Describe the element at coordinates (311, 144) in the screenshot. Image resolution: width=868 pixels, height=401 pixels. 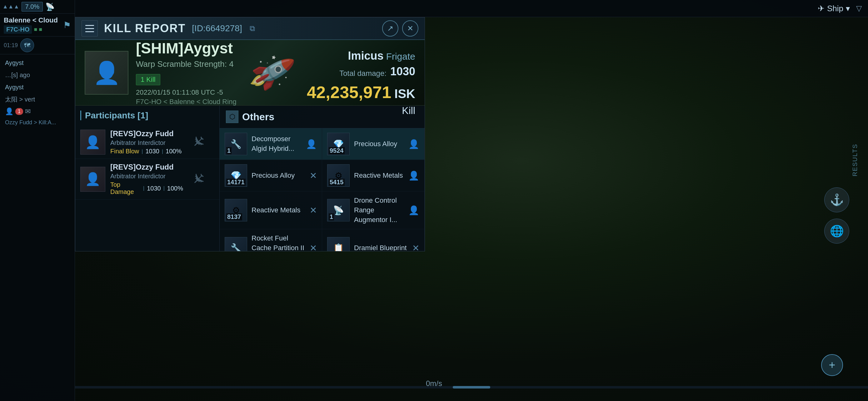
I see `person-icon-decomposer: 👤` at that location.